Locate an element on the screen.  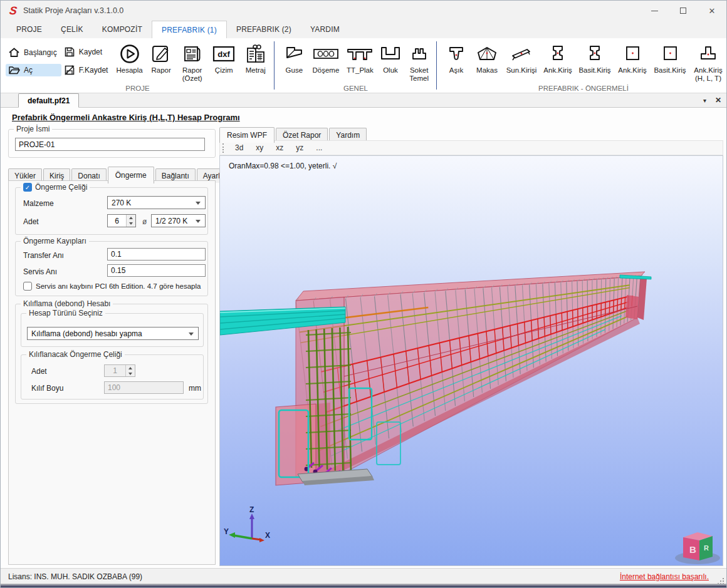
window-title: Statik Proje Araçları v.3.1.0.0 is located at coordinates (73, 11).